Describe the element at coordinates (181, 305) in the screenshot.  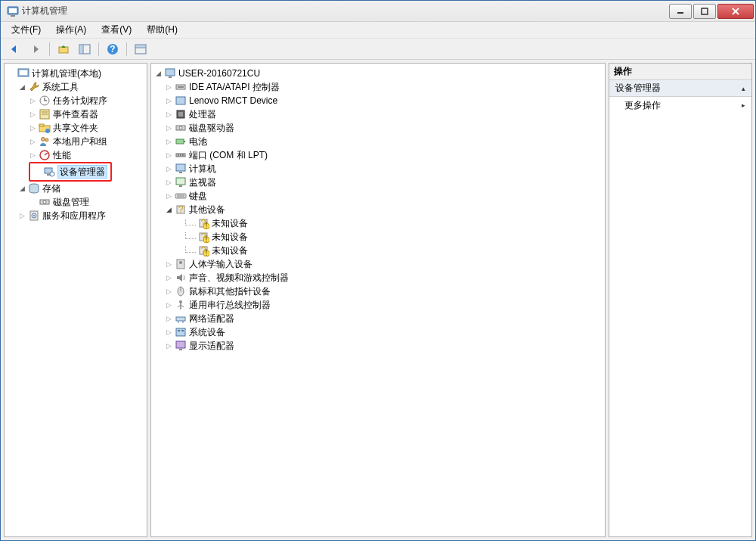
I see `usb-icon` at that location.